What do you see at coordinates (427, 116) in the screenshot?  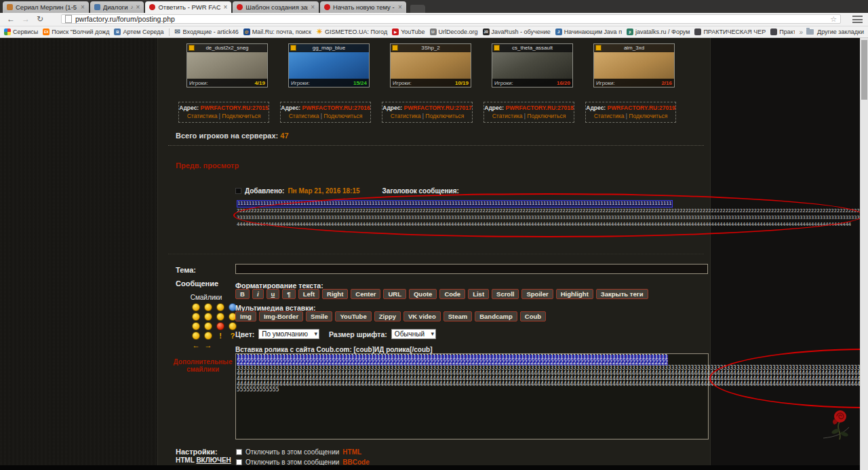 I see `server-links: Статистика | Подключиться` at bounding box center [427, 116].